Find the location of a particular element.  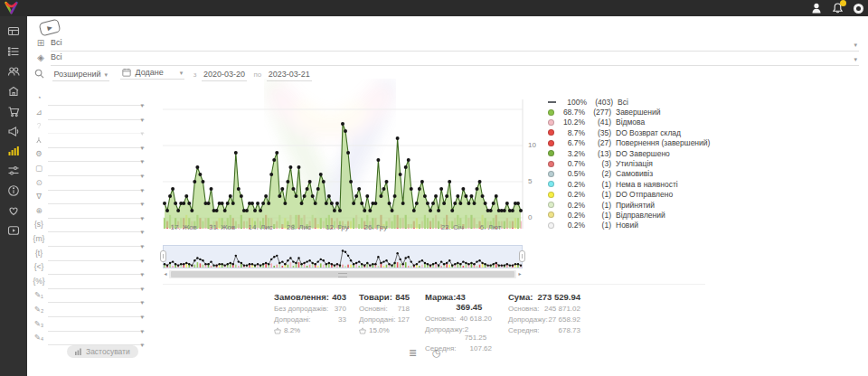

stat-row: Допродажу:27 658.92 is located at coordinates (544, 320).